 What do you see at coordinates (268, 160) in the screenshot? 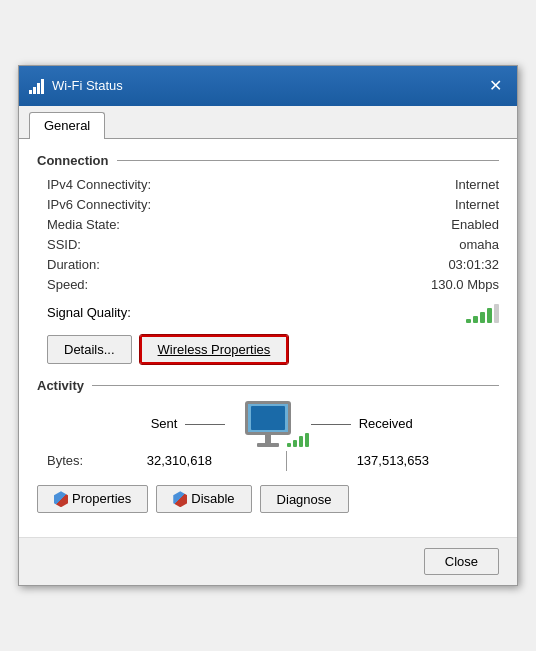
I see `connection-section-header: Connection` at bounding box center [268, 160].